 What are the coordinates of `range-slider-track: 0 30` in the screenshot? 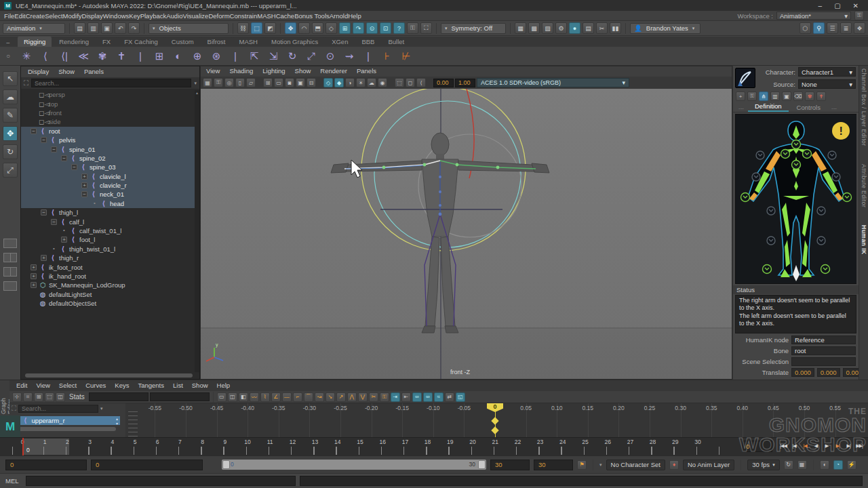 It's located at (354, 465).